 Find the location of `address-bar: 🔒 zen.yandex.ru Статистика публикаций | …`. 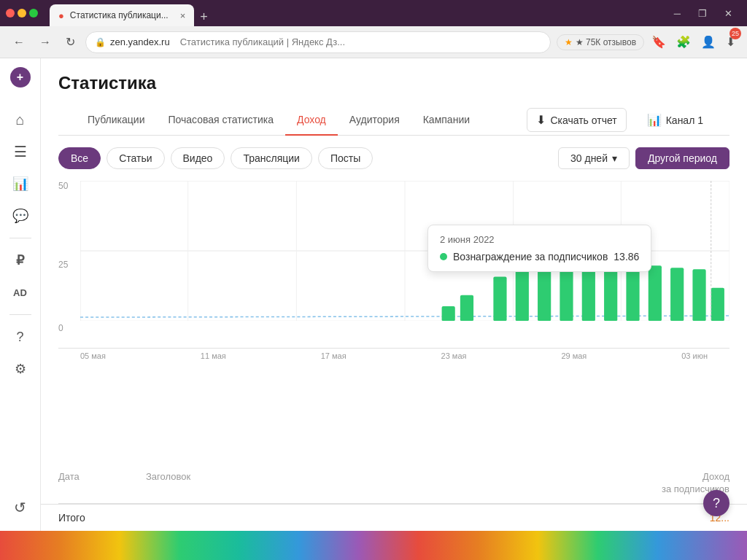

address-bar: 🔒 zen.yandex.ru Статистика публикаций | … is located at coordinates (318, 42).